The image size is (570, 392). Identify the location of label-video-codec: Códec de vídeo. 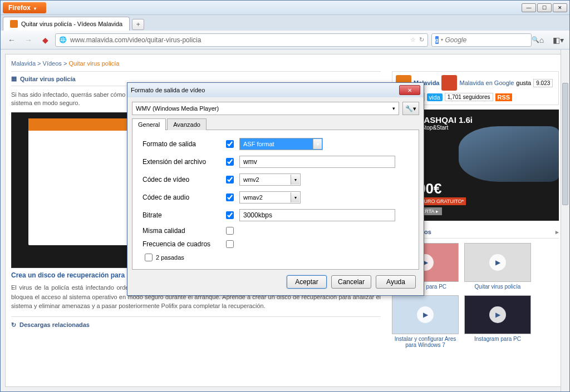
(181, 180).